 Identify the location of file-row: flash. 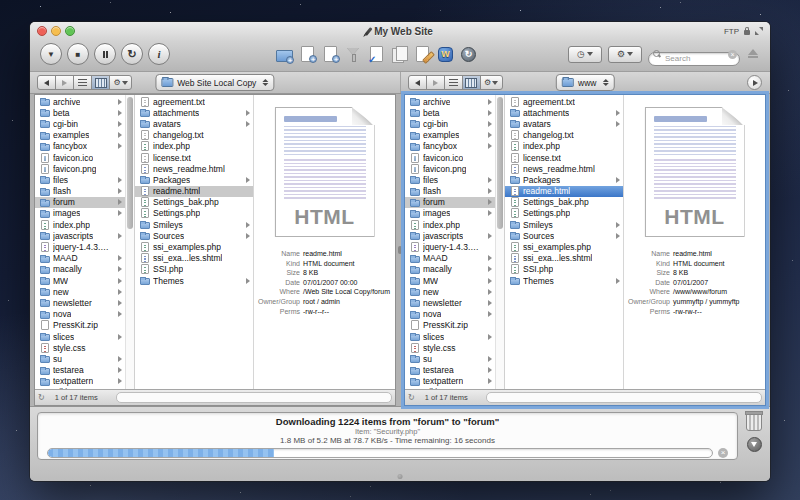
(80, 192).